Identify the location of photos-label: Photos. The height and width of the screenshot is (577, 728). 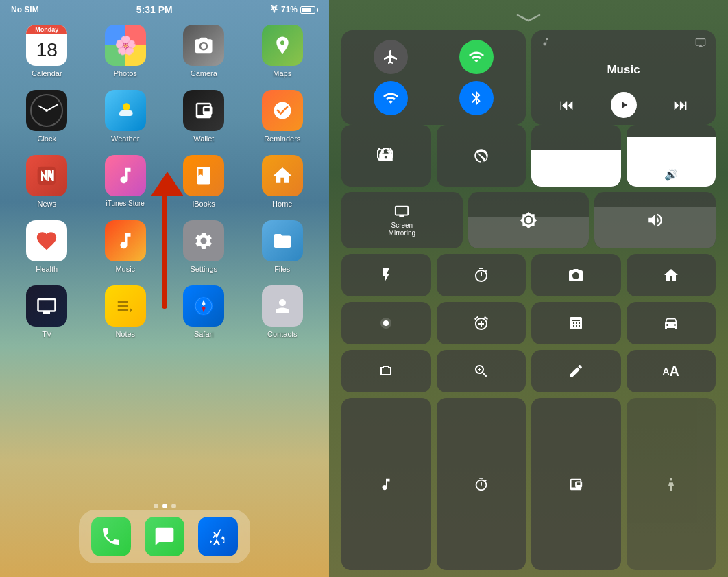
(125, 73).